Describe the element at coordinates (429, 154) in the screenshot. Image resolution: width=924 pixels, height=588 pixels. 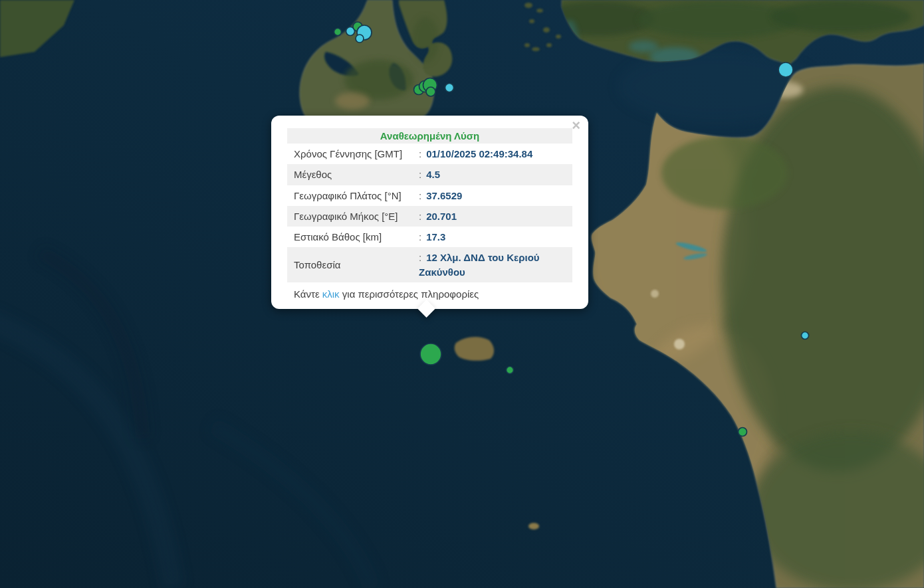
I see `detail-row-origin-time: Χρόνος Γέννησης [GMT] :01/10/2025 02:49:…` at that location.